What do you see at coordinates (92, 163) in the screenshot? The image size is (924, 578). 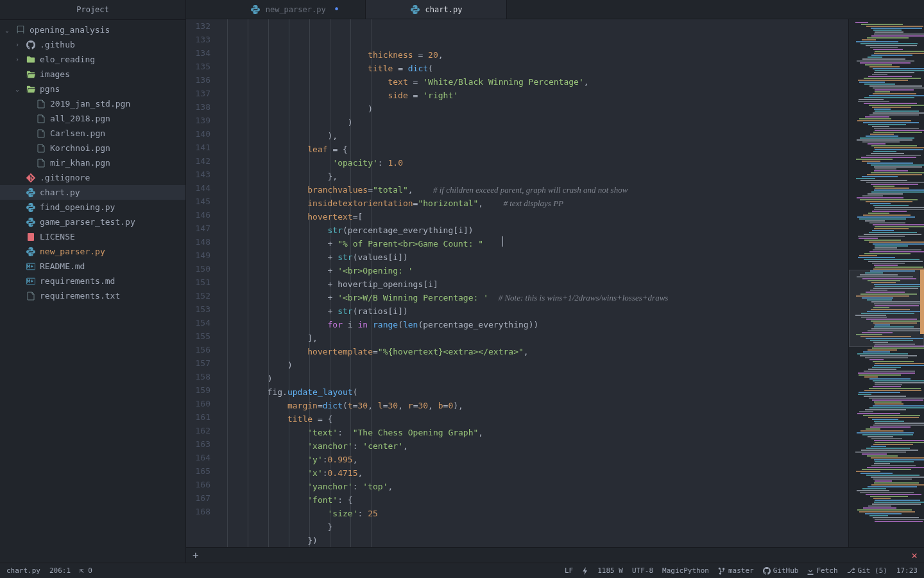 I see `tree-item-mir-khan-pgn: mir_khan.pgn` at bounding box center [92, 163].